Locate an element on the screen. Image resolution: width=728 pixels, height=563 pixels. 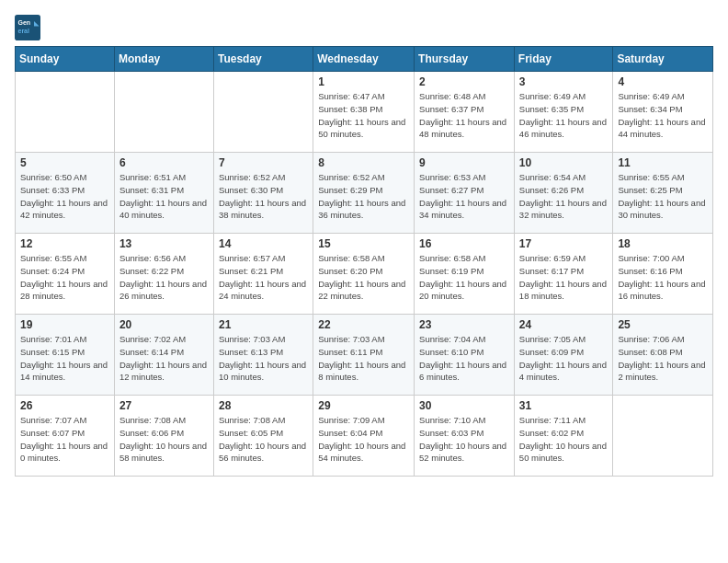
day-number: 6 is located at coordinates (164, 163).